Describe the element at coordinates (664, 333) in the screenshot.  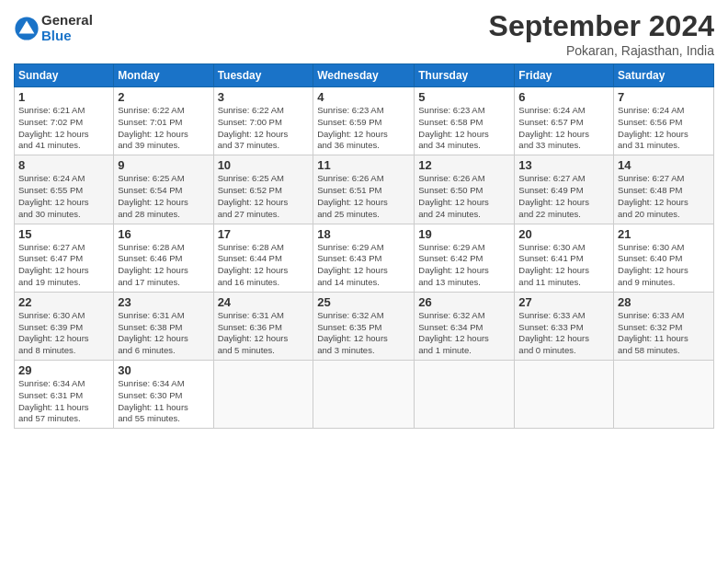
I see `day-info: Sunrise: 6:33 AM Sunset: 6:32 PM Dayligh…` at that location.